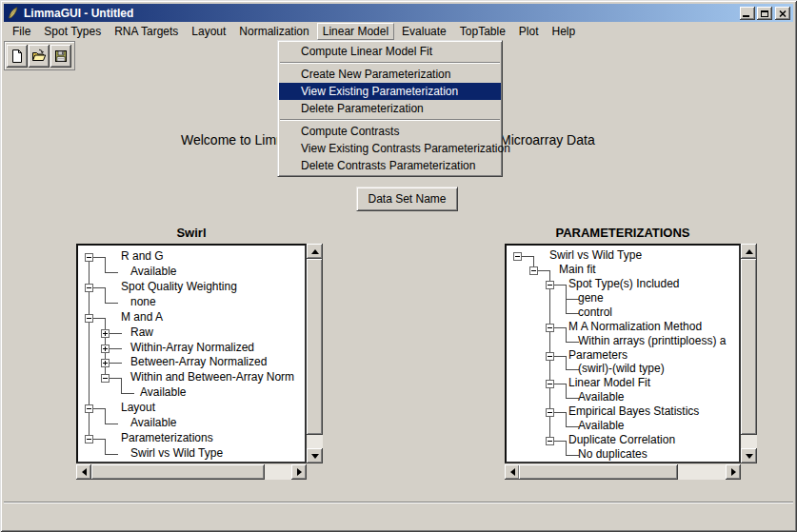 This screenshot has height=532, width=797. Describe the element at coordinates (390, 91) in the screenshot. I see `menu-item-view-existing-parameterization: View Existing Parameterization` at that location.